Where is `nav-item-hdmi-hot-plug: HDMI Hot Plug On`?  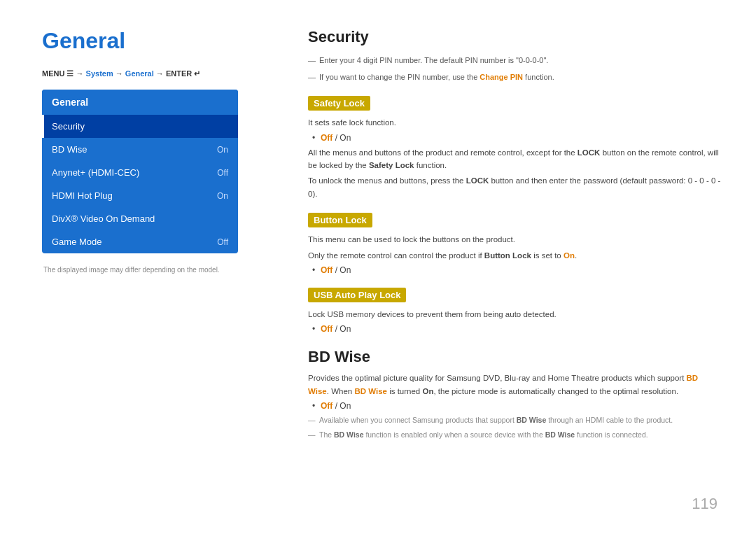
nav-item-hdmi-hot-plug: HDMI Hot Plug On is located at coordinates (140, 196).